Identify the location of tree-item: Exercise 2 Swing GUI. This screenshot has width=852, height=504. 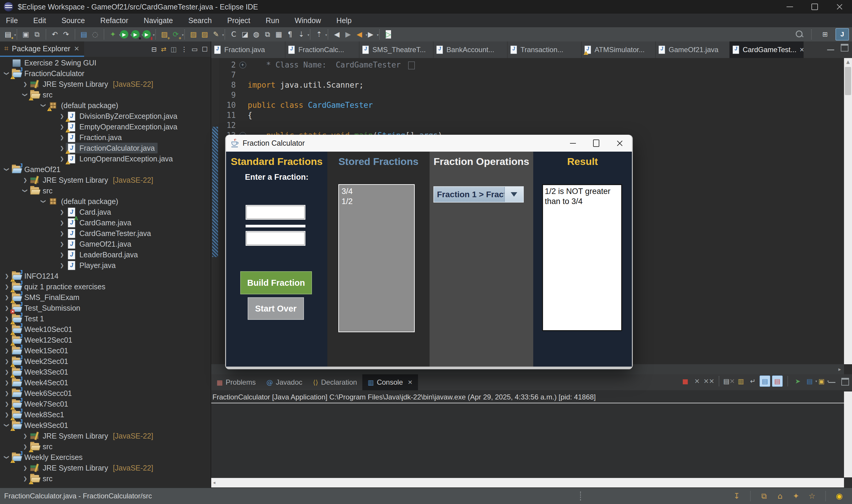
(105, 63).